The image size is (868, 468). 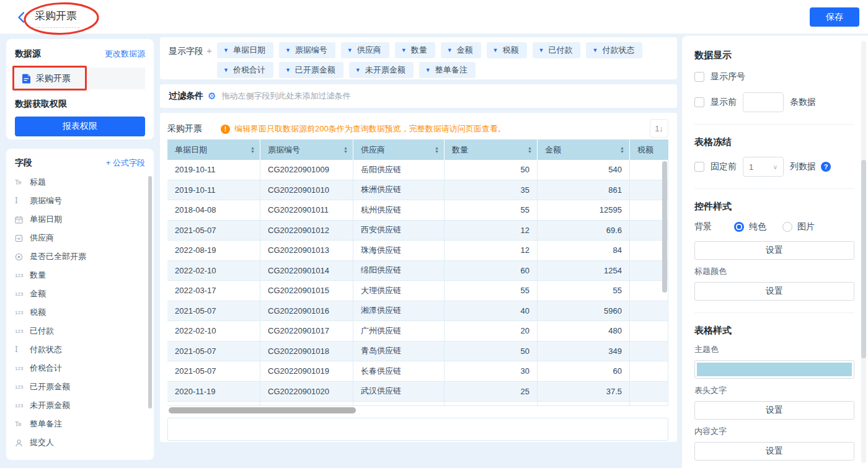 I want to click on table-cell: 2022-03-17, so click(x=214, y=291).